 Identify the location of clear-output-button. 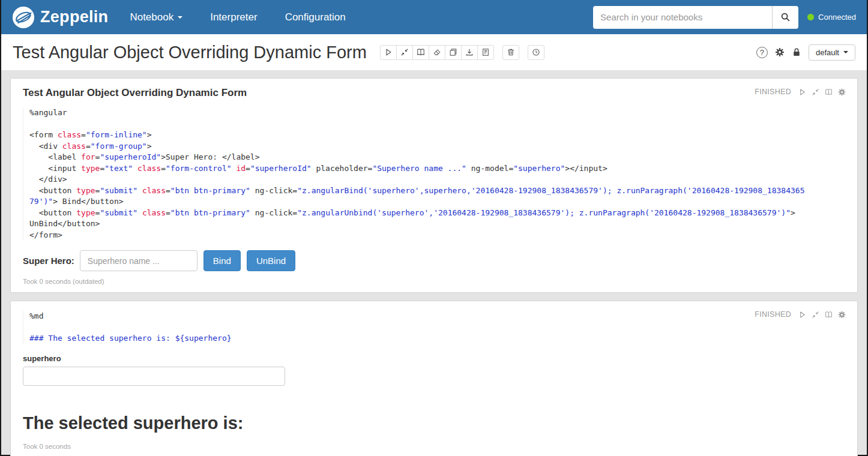
(437, 53).